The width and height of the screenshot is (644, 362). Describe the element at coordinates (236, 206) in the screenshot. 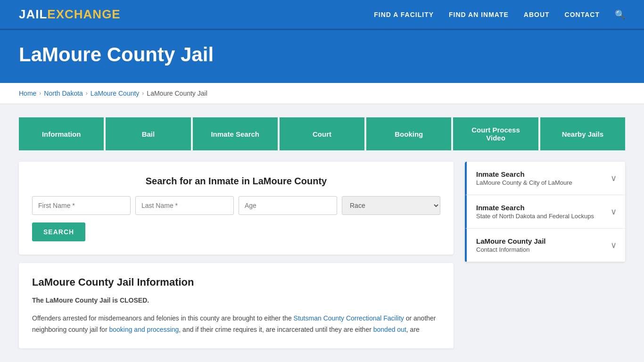

I see `search-fields: Race White Black Hispanic Asian Other` at that location.